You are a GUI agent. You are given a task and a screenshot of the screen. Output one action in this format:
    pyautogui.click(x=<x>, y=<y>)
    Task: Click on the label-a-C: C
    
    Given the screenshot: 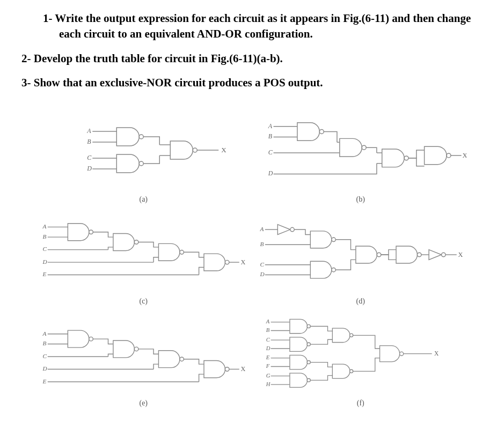 What is the action you would take?
    pyautogui.click(x=89, y=158)
    